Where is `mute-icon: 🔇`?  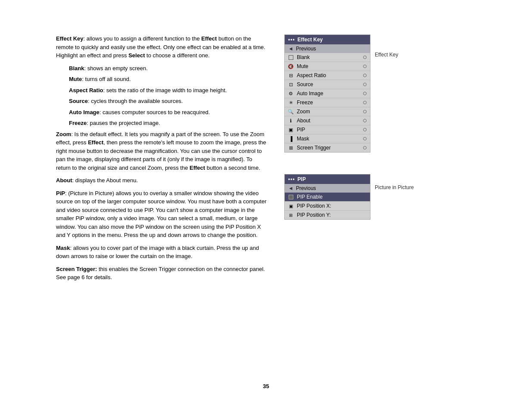
mute-icon: 🔇 is located at coordinates (291, 66).